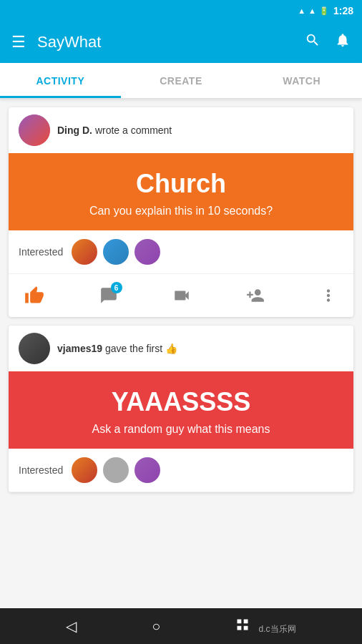 The width and height of the screenshot is (362, 644). Describe the element at coordinates (181, 192) in the screenshot. I see `card-banner-church: Church Can you explain this in 10 second…` at that location.